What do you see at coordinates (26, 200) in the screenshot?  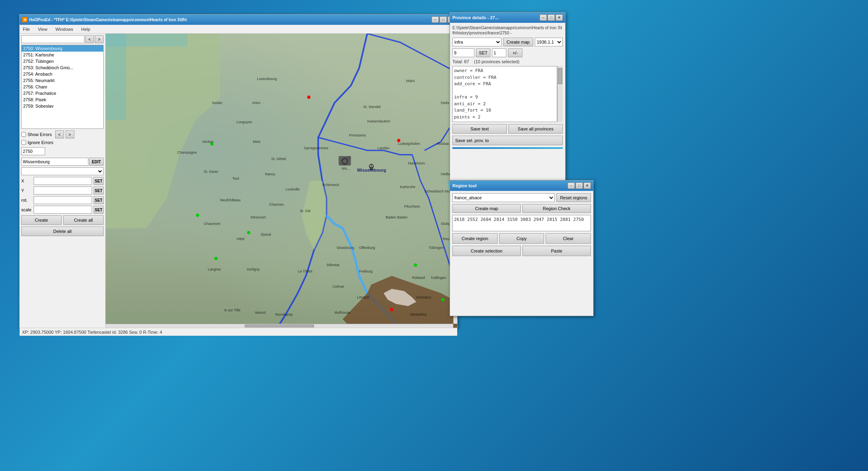 I see `rot-label: rot.` at bounding box center [26, 200].